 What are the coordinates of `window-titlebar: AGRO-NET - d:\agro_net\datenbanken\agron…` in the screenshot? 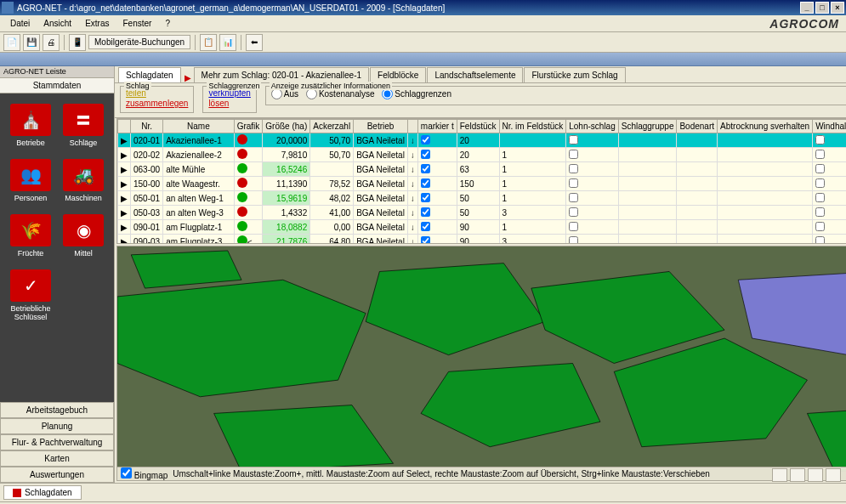 It's located at (423, 8).